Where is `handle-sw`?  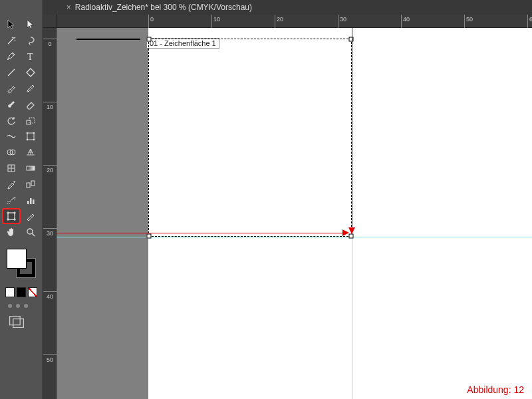 handle-sw is located at coordinates (149, 237).